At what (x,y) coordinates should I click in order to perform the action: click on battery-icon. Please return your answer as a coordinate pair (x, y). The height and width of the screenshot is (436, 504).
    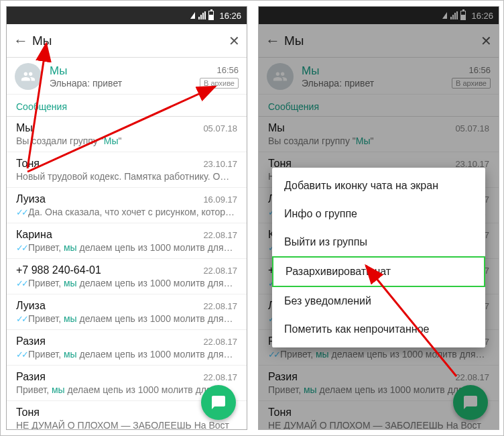
    Looking at the image, I should click on (211, 15).